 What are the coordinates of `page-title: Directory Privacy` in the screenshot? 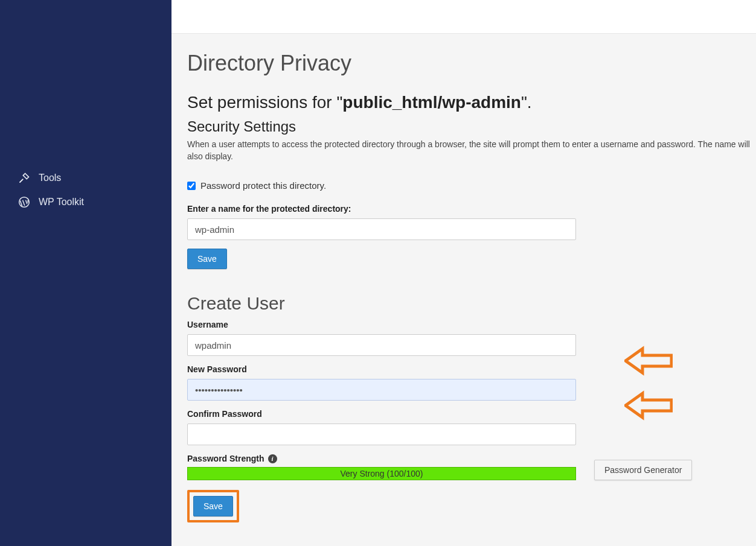 It's located at (472, 63).